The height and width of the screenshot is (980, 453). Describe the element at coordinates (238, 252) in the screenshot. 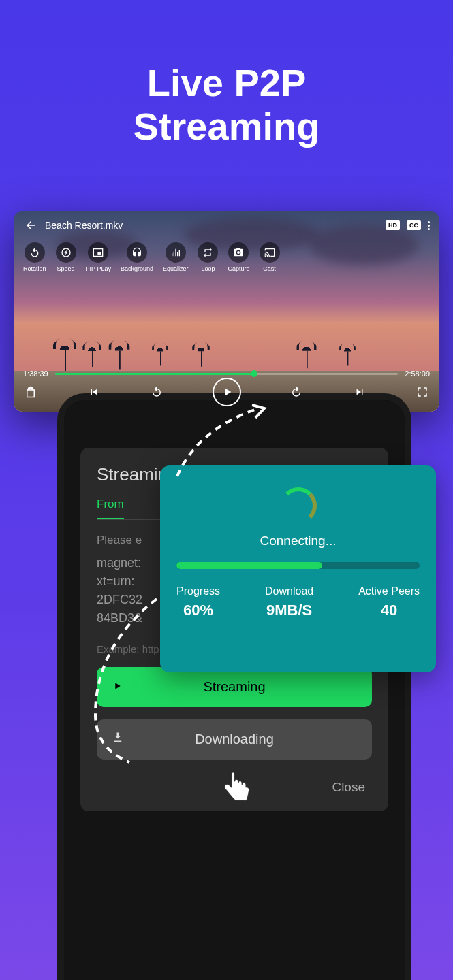

I see `camera-icon` at that location.